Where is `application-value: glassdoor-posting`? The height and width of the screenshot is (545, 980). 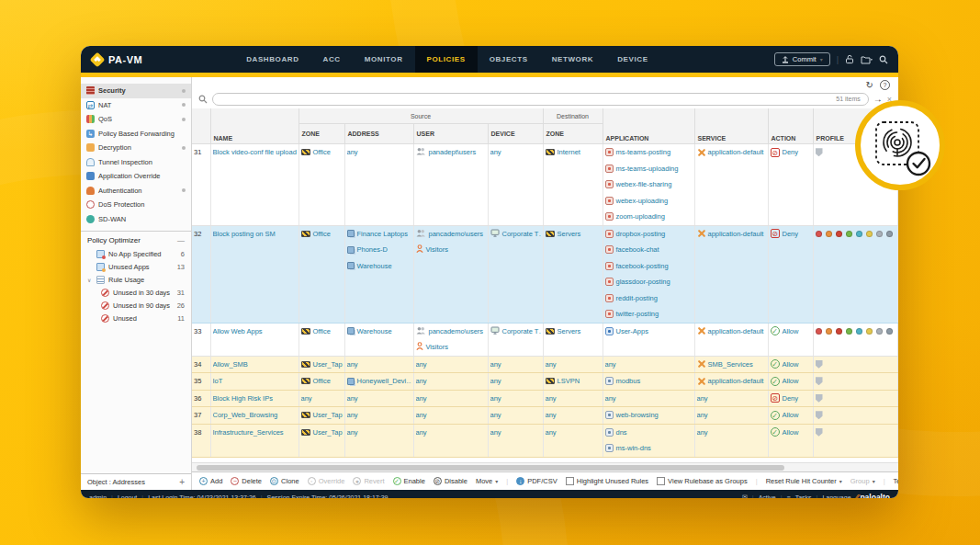
application-value: glassdoor-posting is located at coordinates (643, 281).